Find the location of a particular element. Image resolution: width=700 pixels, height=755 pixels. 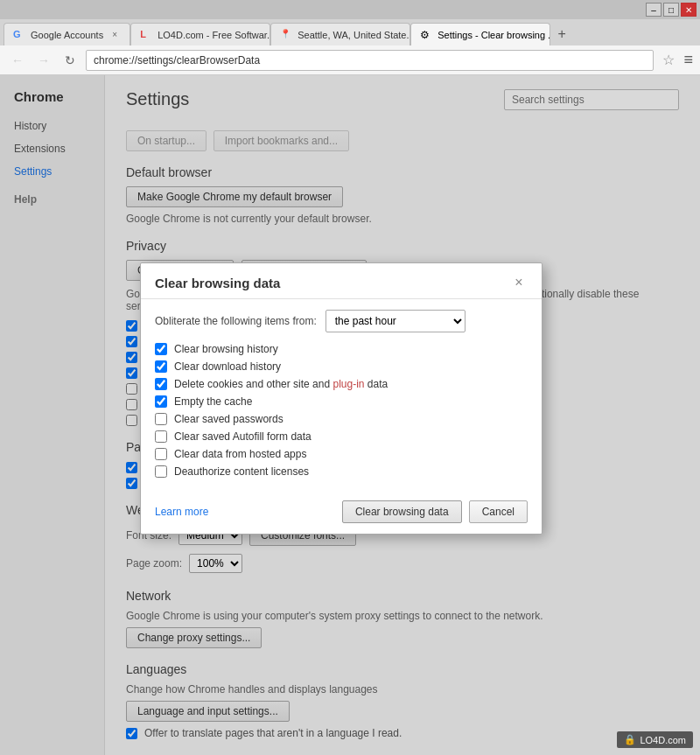

tab-close-google-accounts: × is located at coordinates (115, 35).